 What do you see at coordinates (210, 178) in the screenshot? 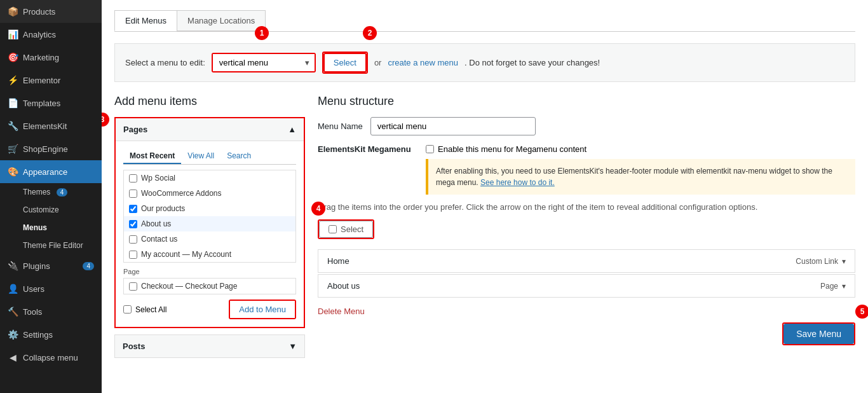
I see `list-item: Wp Social` at bounding box center [210, 178].